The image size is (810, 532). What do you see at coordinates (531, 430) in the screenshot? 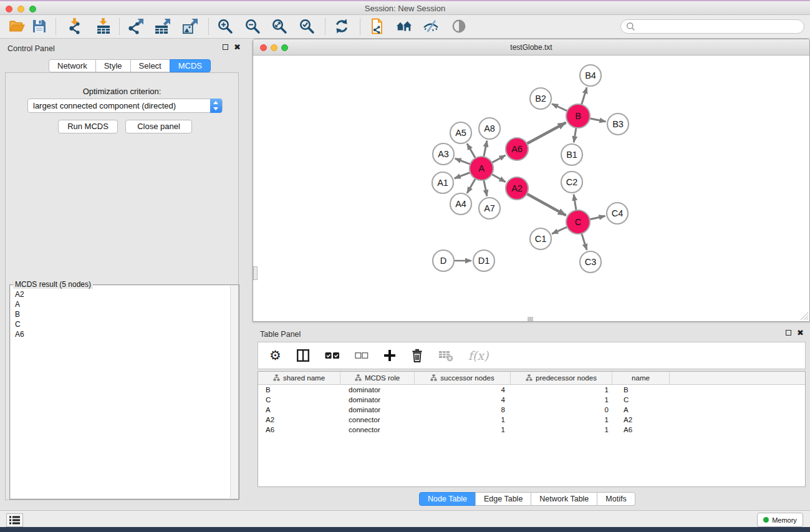
I see `table-row: A6connector11A6` at bounding box center [531, 430].